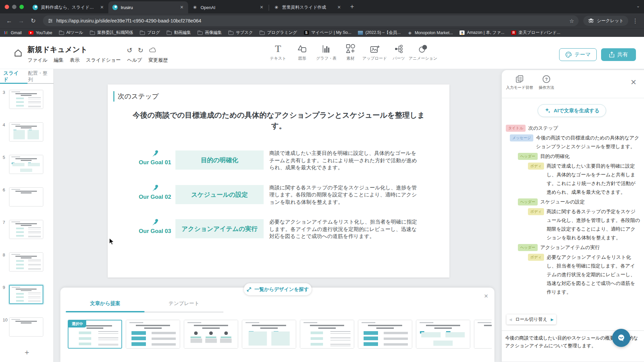  I want to click on outline-row: ヘッダー スケジュールの設定, so click(579, 202).